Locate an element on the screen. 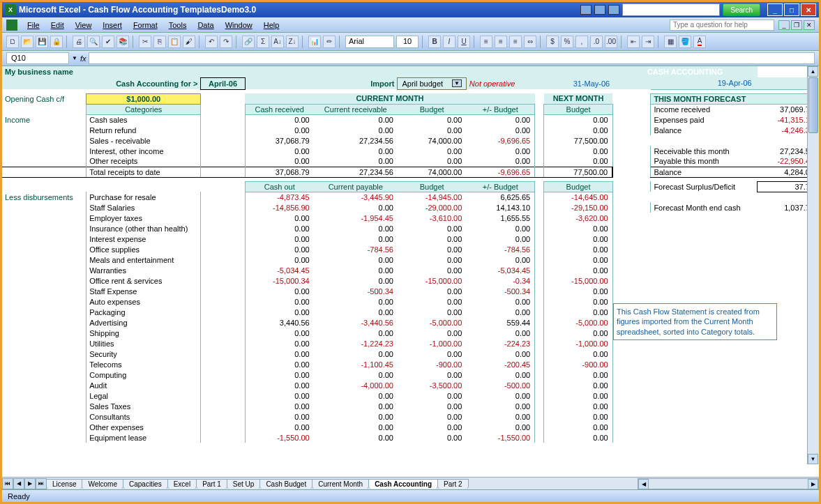 The height and width of the screenshot is (504, 821). cell: Cash out is located at coordinates (279, 187).